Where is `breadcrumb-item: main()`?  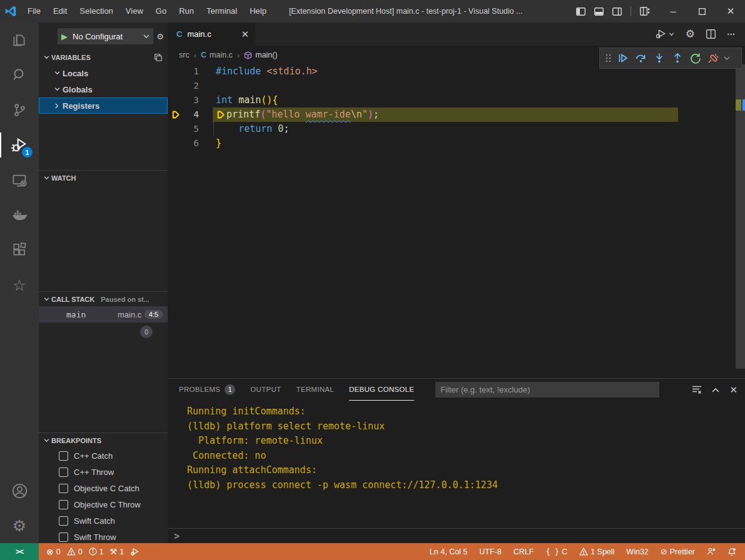 breadcrumb-item: main() is located at coordinates (266, 55).